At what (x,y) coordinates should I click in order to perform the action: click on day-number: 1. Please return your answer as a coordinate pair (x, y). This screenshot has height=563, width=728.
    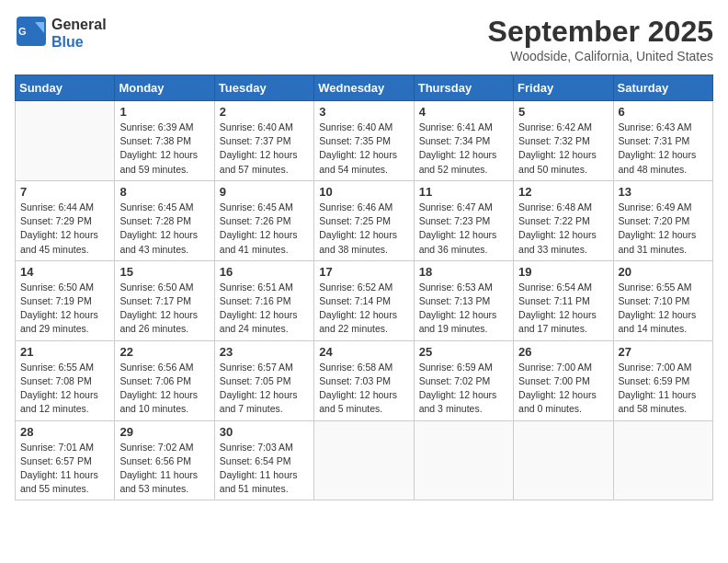
    Looking at the image, I should click on (164, 112).